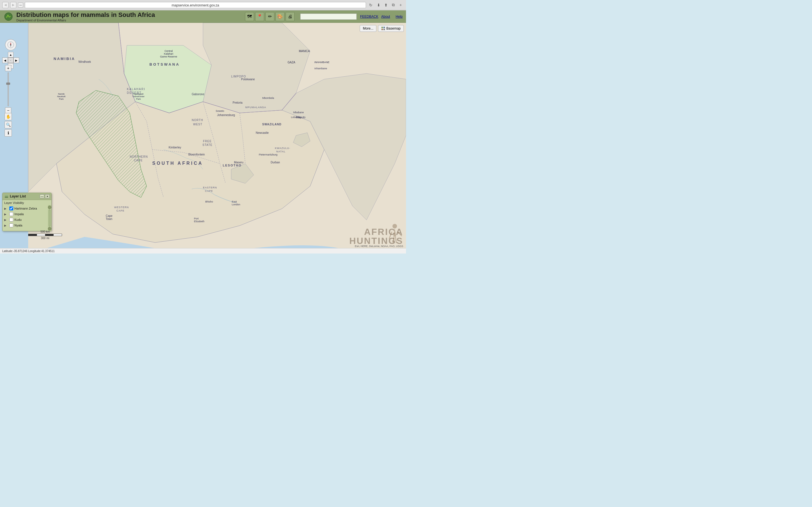  Describe the element at coordinates (270, 17) in the screenshot. I see `draw-tool-icon: ✏` at that location.